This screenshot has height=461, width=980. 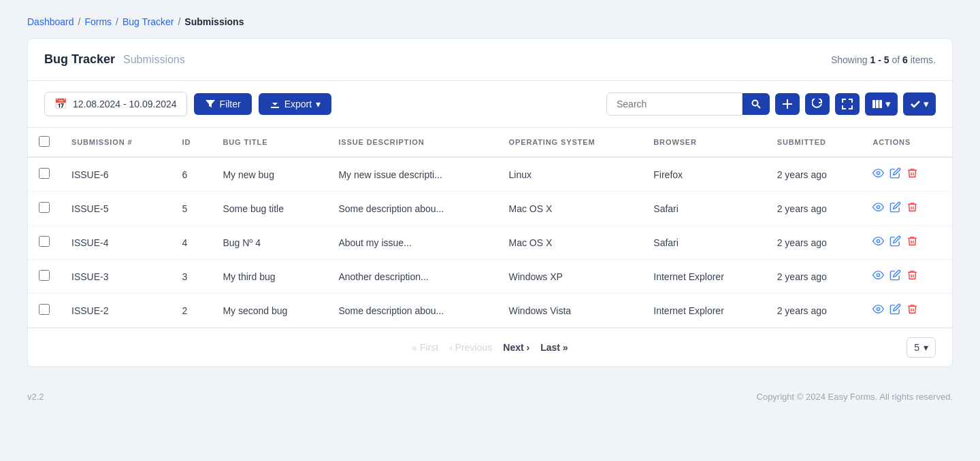 I want to click on pagination-bar: « First ‹ Previous Next › Last » 5 ▾, so click(x=490, y=347).